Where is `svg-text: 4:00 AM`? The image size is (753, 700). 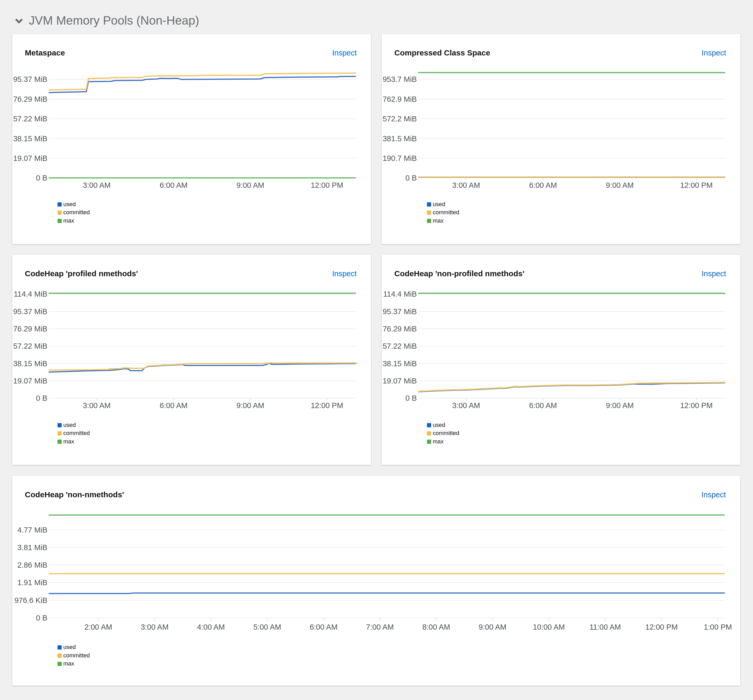 svg-text: 4:00 AM is located at coordinates (211, 627).